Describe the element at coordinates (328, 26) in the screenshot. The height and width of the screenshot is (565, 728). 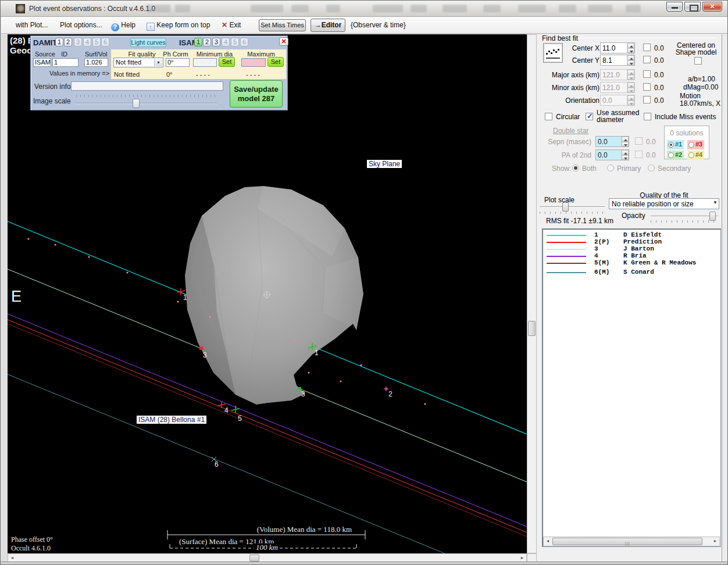
I see `editor-button: →Editor` at that location.